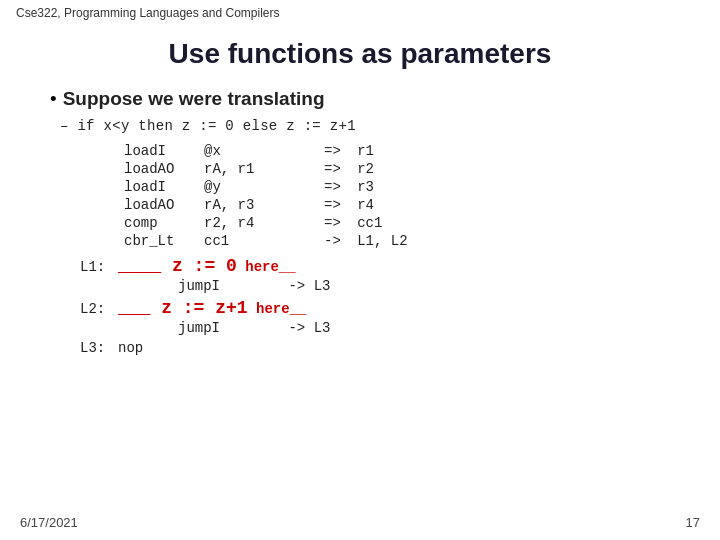 Image resolution: width=720 pixels, height=540 pixels. What do you see at coordinates (134, 308) in the screenshot?
I see `l2-underline` at bounding box center [134, 308].